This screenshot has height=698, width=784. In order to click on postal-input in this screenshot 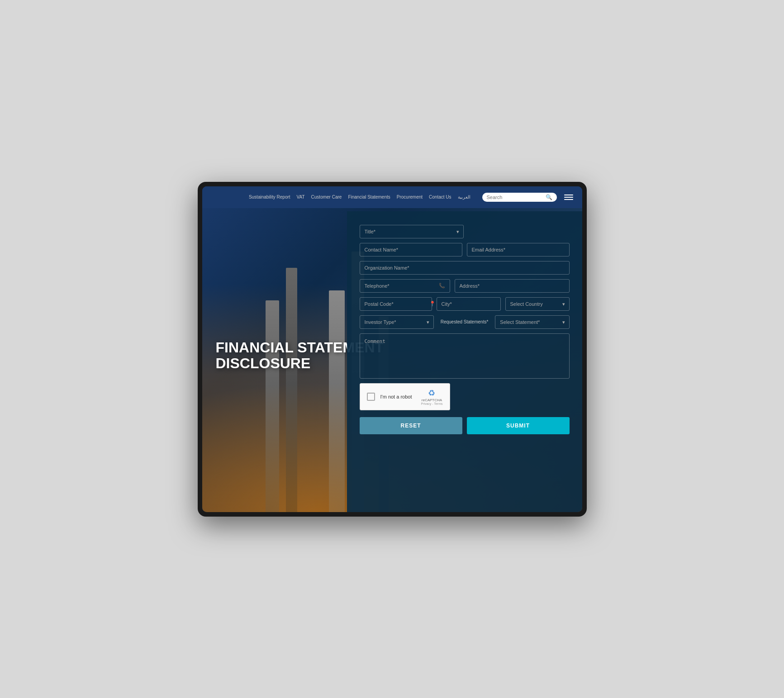, I will do `click(396, 304)`.